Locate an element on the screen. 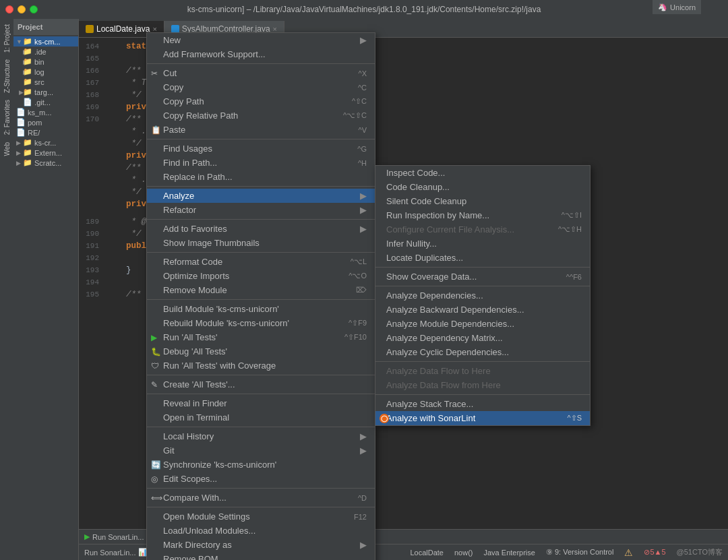  ctx-copy-relative-path: Copy Relative Path ^⌥⇧C is located at coordinates (261, 116).